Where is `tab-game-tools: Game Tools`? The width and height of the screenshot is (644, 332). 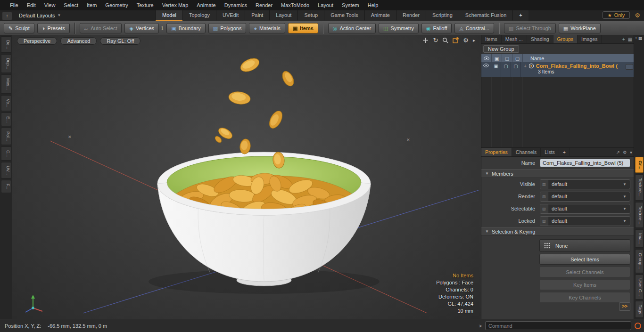 tab-game-tools: Game Tools is located at coordinates (344, 16).